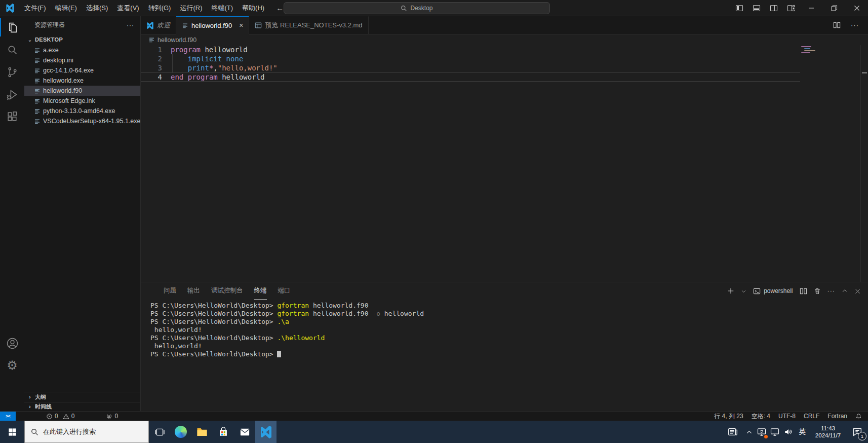  Describe the element at coordinates (808, 50) in the screenshot. I see `minimap` at that location.